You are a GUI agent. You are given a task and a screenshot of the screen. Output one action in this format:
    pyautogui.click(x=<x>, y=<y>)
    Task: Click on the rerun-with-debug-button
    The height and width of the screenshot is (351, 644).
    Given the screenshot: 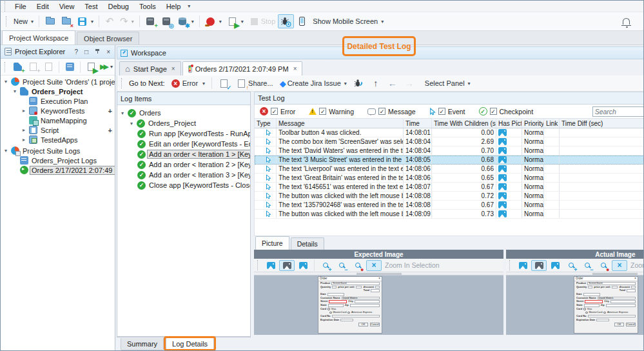 What is the action you would take?
    pyautogui.click(x=358, y=83)
    